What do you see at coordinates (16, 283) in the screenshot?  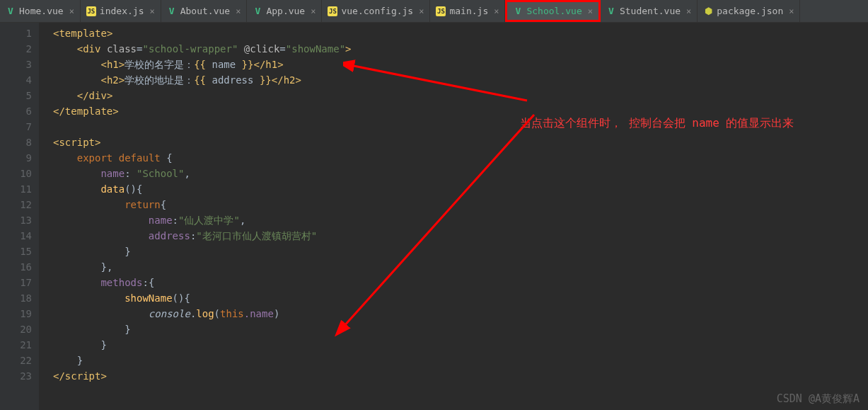 I see `line-number: 17` at bounding box center [16, 283].